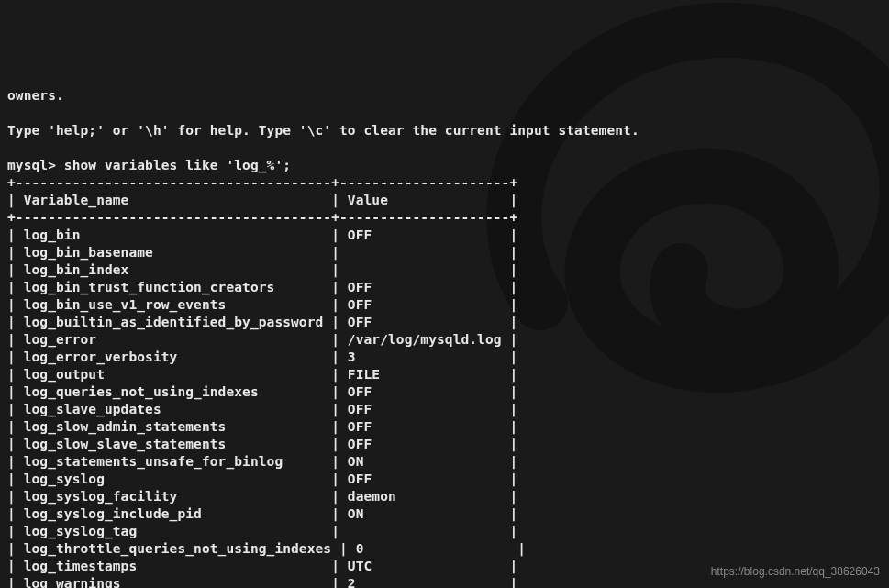 The width and height of the screenshot is (889, 588). What do you see at coordinates (444, 270) in the screenshot?
I see `table-row: | log_bin_index | |` at bounding box center [444, 270].